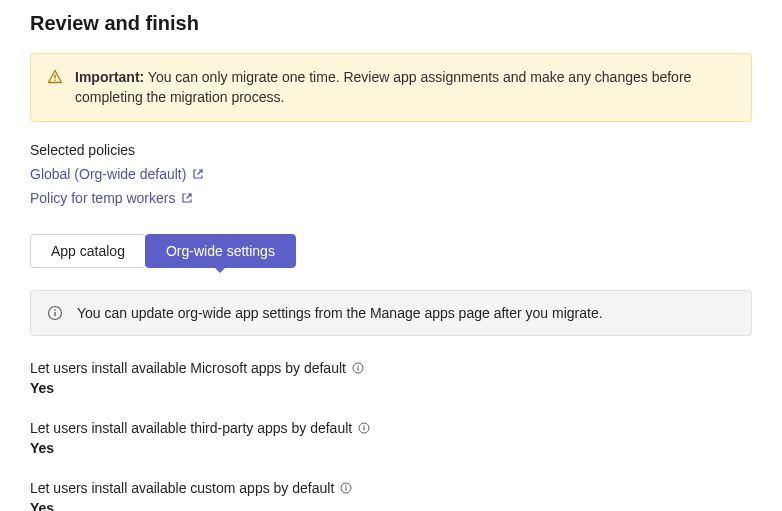  What do you see at coordinates (383, 87) in the screenshot?
I see `alert-text: You can only migrate one time. Review ap…` at bounding box center [383, 87].